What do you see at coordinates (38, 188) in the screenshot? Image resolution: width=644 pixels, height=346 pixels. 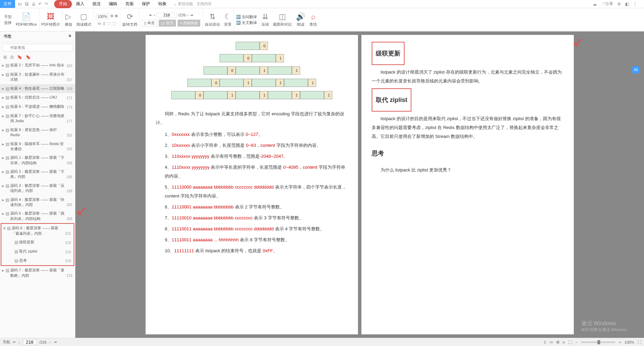 I see `bookmark-item: ▸▤源码 3：极度深寒 —— 探索「压缩列表」内部199` at bounding box center [38, 188].